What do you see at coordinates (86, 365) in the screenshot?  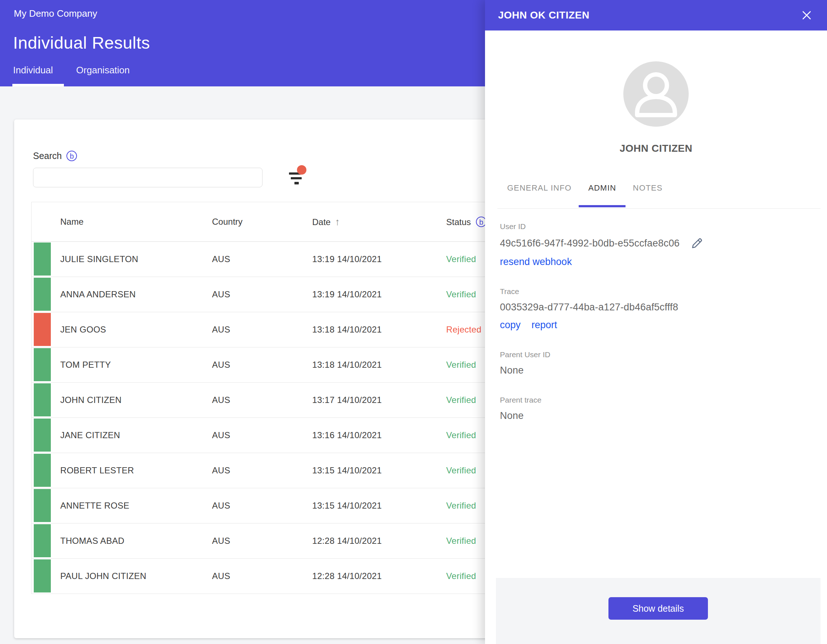 I see `cell-name: TOM PETTY` at bounding box center [86, 365].